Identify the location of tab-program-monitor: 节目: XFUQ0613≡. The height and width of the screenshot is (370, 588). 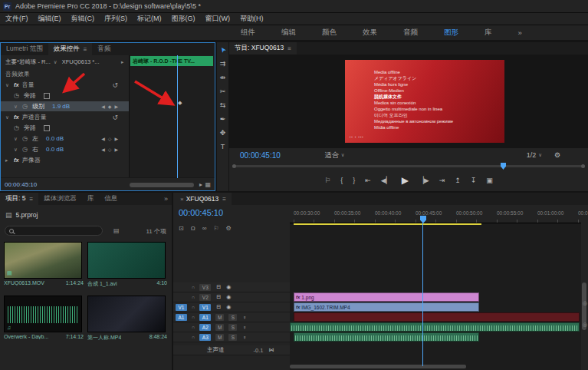
(263, 48).